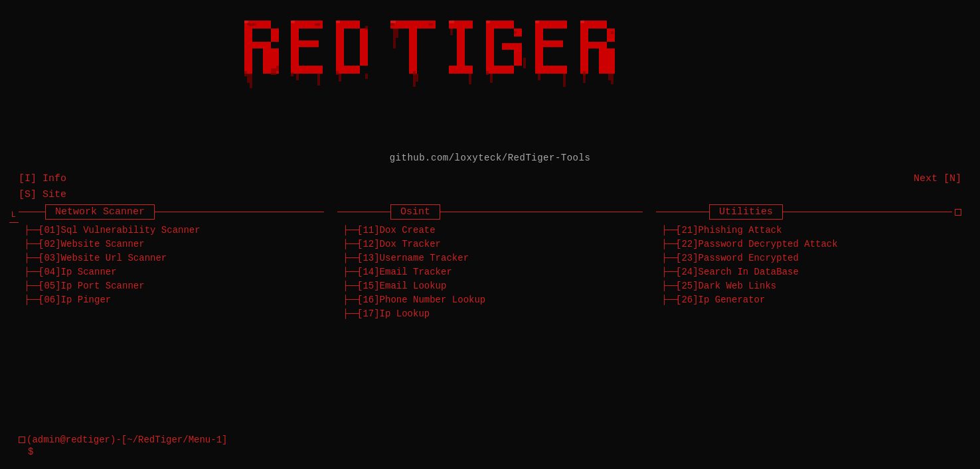 This screenshot has height=469, width=980. I want to click on menu-item-11: ├──[11] Dox Create, so click(493, 230).